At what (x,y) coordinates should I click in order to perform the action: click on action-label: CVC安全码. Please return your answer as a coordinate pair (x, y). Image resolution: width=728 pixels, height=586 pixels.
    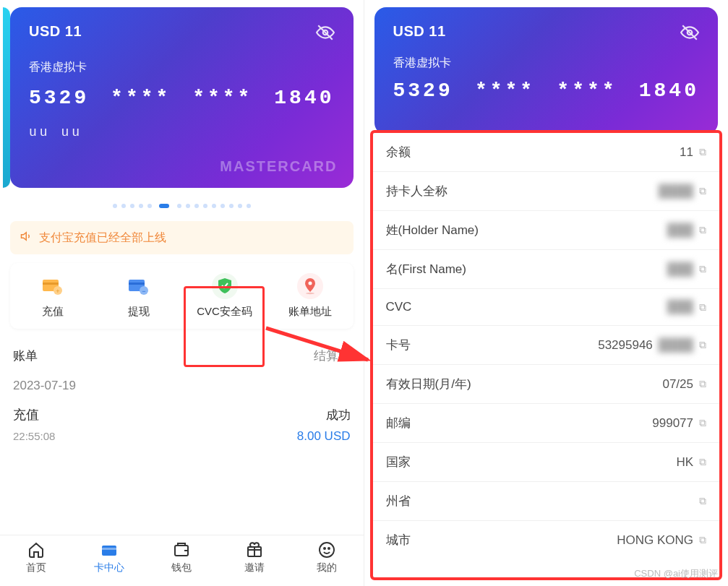
    Looking at the image, I should click on (224, 311).